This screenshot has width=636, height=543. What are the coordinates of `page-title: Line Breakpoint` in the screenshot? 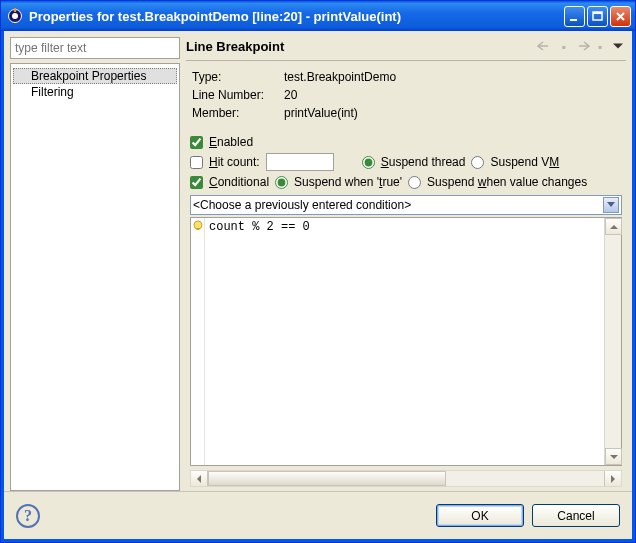 It's located at (362, 46).